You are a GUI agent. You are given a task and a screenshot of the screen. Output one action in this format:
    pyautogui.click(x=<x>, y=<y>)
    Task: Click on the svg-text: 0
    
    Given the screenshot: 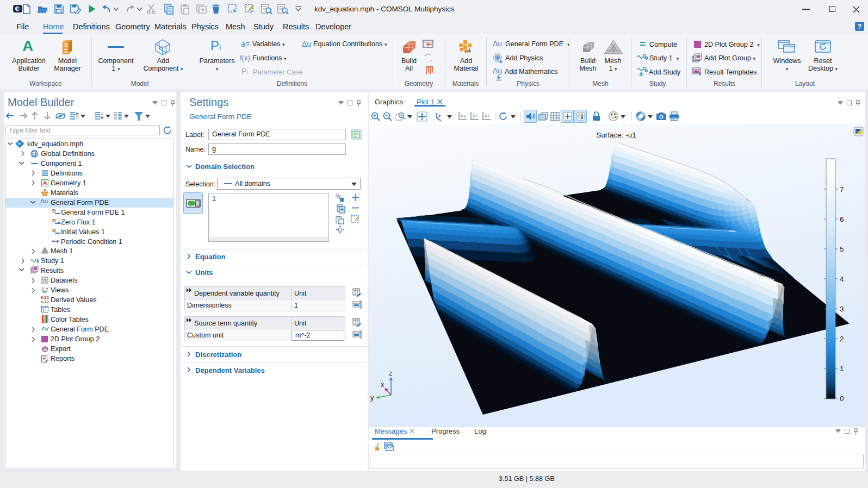 What is the action you would take?
    pyautogui.click(x=842, y=399)
    